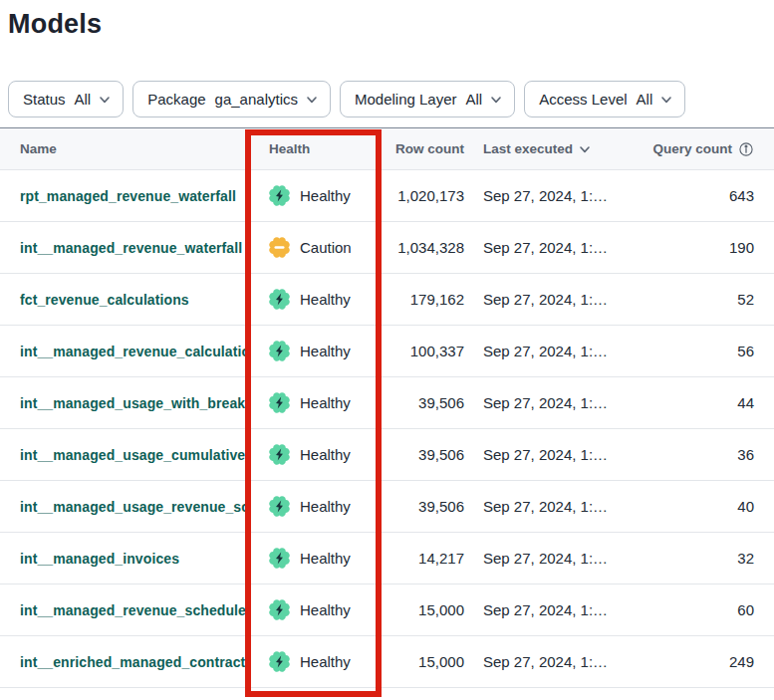  Describe the element at coordinates (135, 662) in the screenshot. I see `model-name-link: int__enriched_managed_contracts` at that location.